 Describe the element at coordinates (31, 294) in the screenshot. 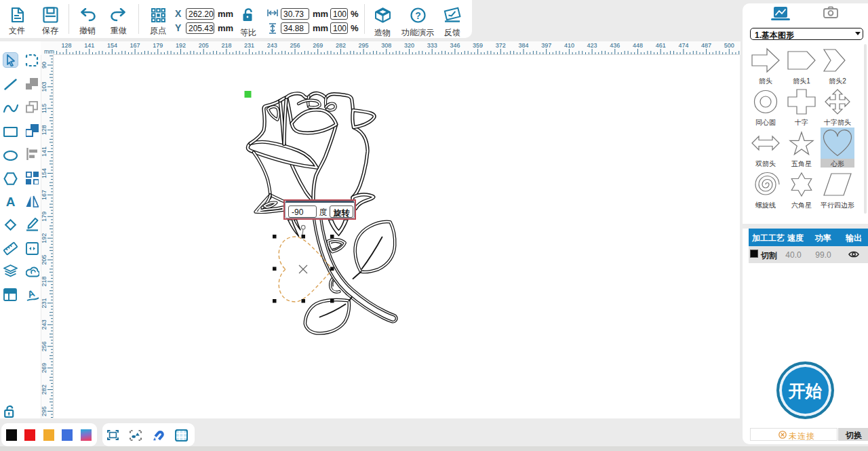

I see `svg-text: A` at that location.